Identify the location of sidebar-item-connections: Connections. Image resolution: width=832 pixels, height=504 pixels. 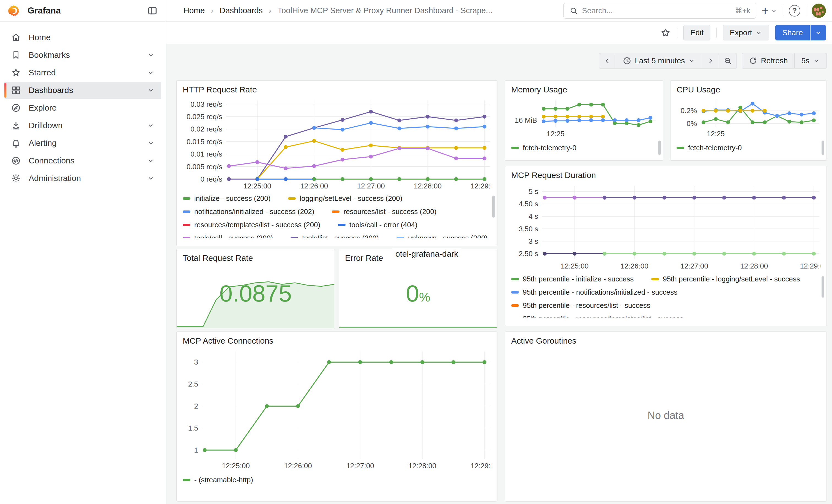
(83, 161).